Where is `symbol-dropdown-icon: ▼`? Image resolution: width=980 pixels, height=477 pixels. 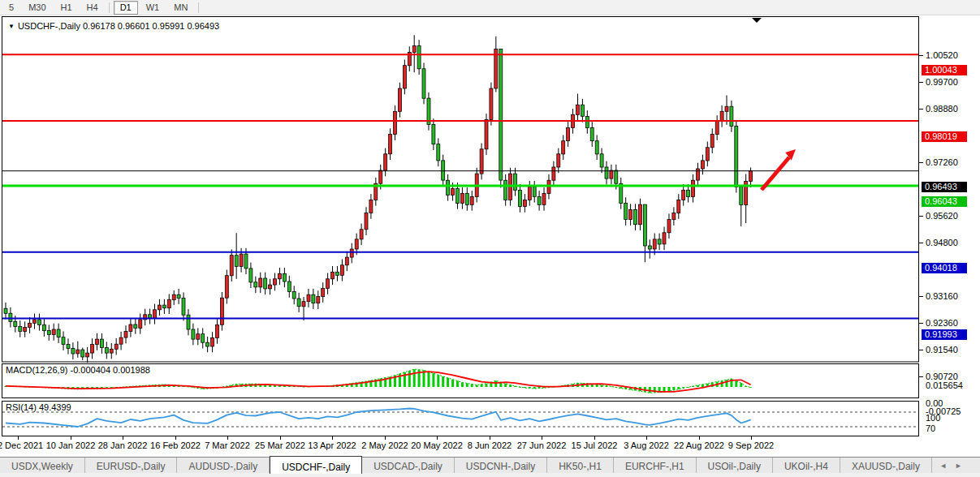 symbol-dropdown-icon: ▼ is located at coordinates (11, 26).